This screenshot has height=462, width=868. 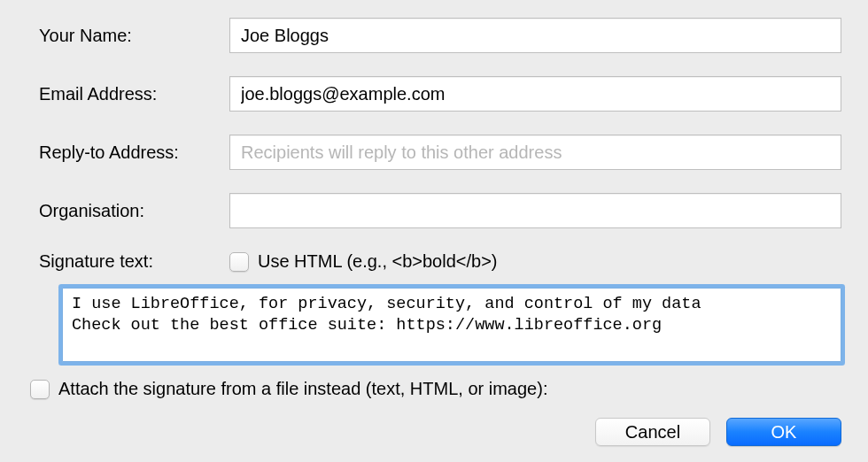 What do you see at coordinates (440, 94) in the screenshot?
I see `row-email: Email Address:` at bounding box center [440, 94].